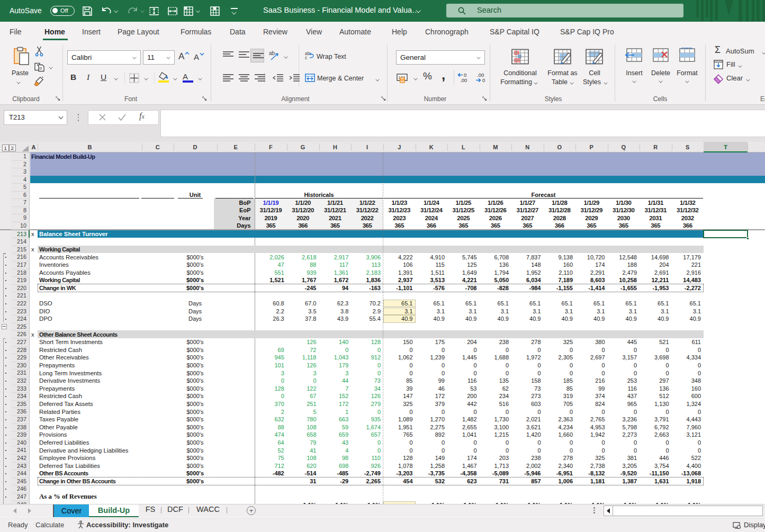 This screenshot has width=765, height=532. I want to click on svg-text: 0, so click(484, 80).